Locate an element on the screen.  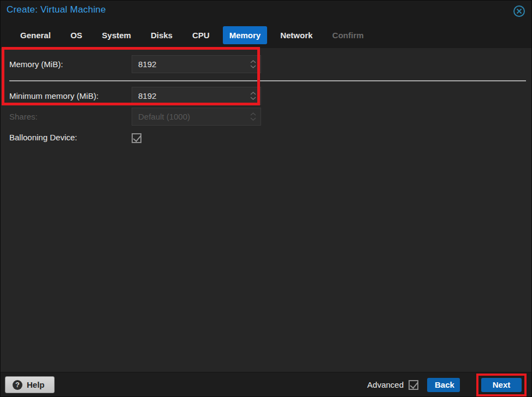
tab-disks: Disks is located at coordinates (162, 35).